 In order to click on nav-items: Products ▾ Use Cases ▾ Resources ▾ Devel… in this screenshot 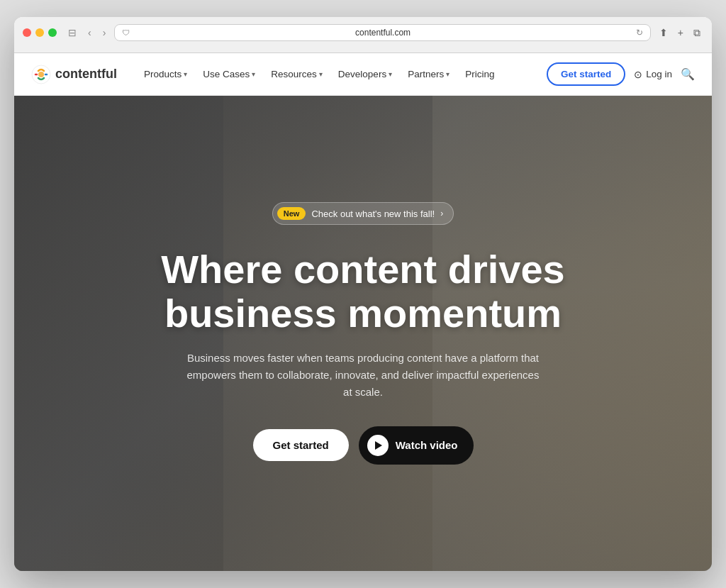, I will do `click(342, 74)`.